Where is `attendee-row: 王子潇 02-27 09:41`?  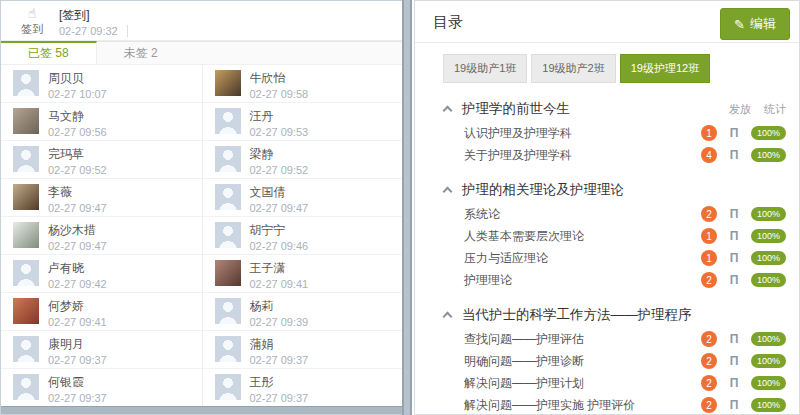 attendee-row: 王子潇 02-27 09:41 is located at coordinates (302, 274).